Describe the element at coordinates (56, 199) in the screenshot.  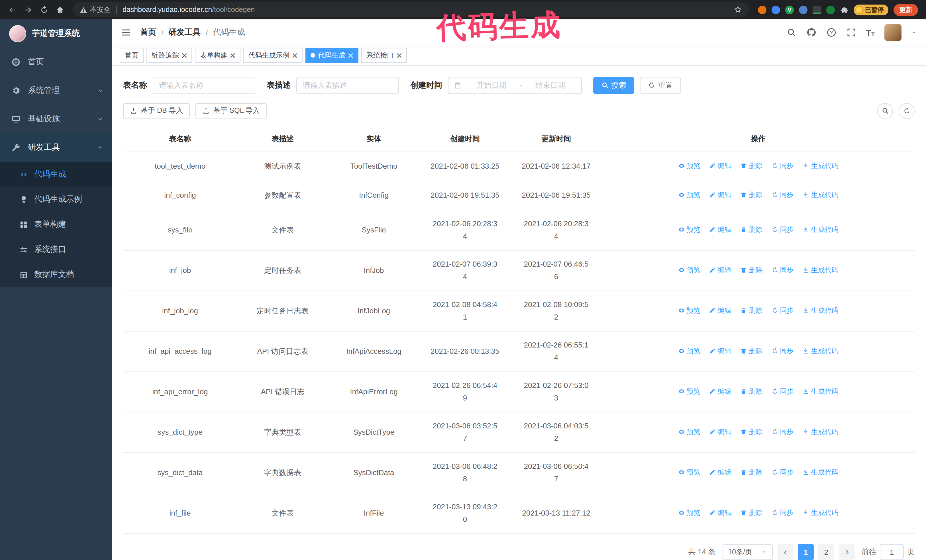
I see `sidebar-item-codegen-example: 代码生成示例` at that location.